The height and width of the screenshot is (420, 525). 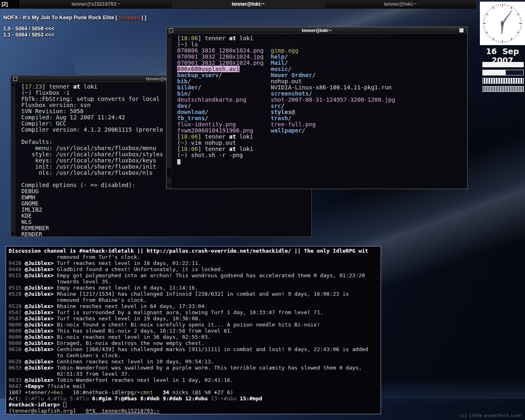 What do you see at coordinates (194, 331) in the screenshot?
I see `terminal-line: 0600 @Juiblex> This has slowed Bi-noix 2…` at bounding box center [194, 331].